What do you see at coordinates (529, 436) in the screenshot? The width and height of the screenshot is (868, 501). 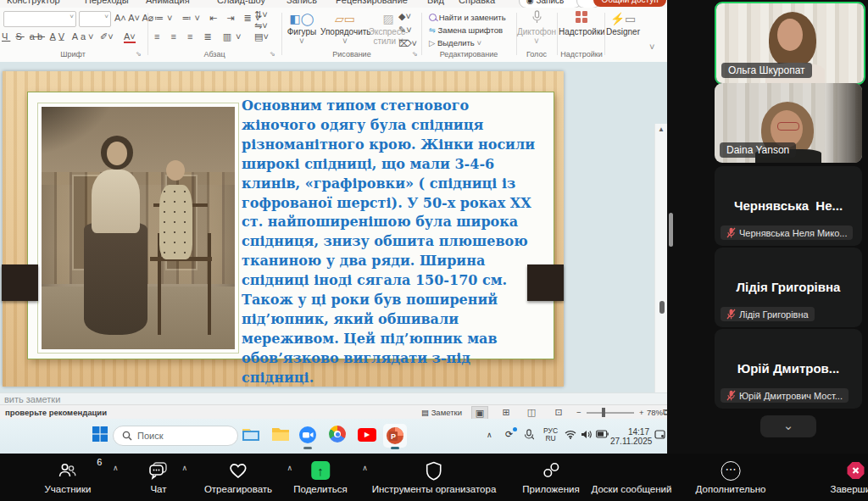 I see `pen-mic-icon` at bounding box center [529, 436].